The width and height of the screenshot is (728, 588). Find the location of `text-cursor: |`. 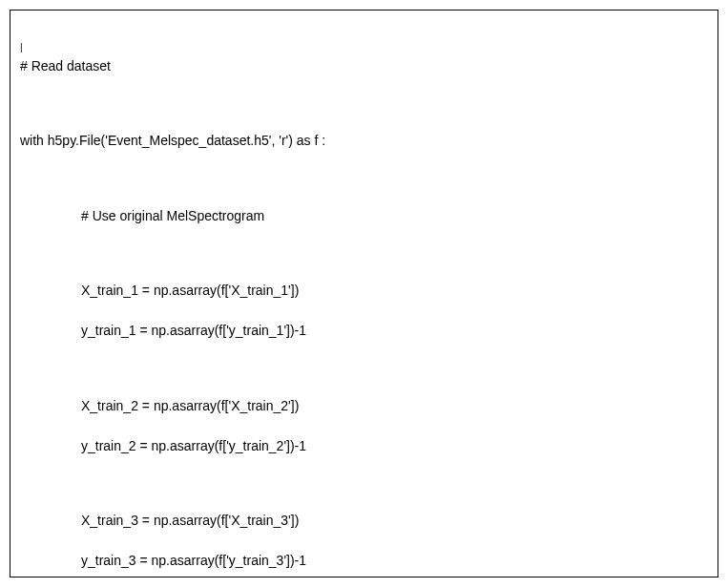

text-cursor: | is located at coordinates (21, 48).